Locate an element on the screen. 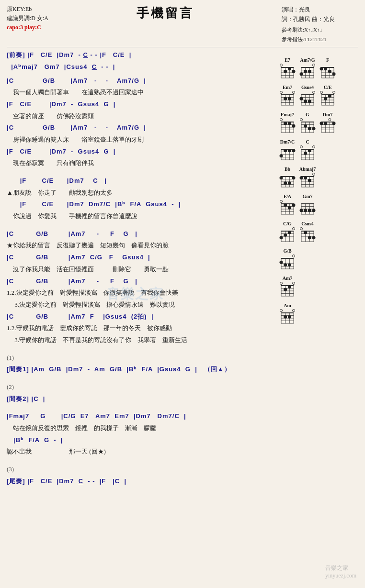  chord-diagram-row: Am is located at coordinates (319, 314).